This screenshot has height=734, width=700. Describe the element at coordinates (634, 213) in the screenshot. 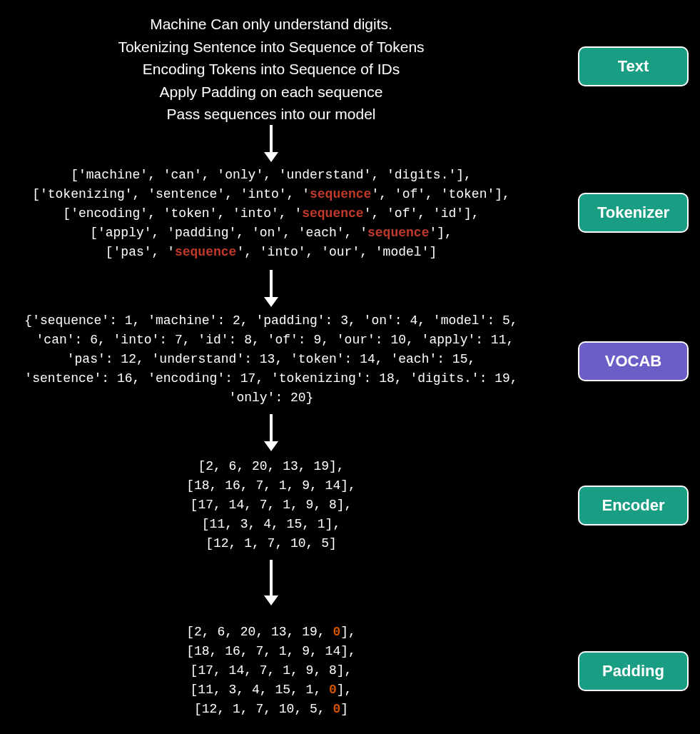

I see `label-tokenizer: Tokenizer` at that location.